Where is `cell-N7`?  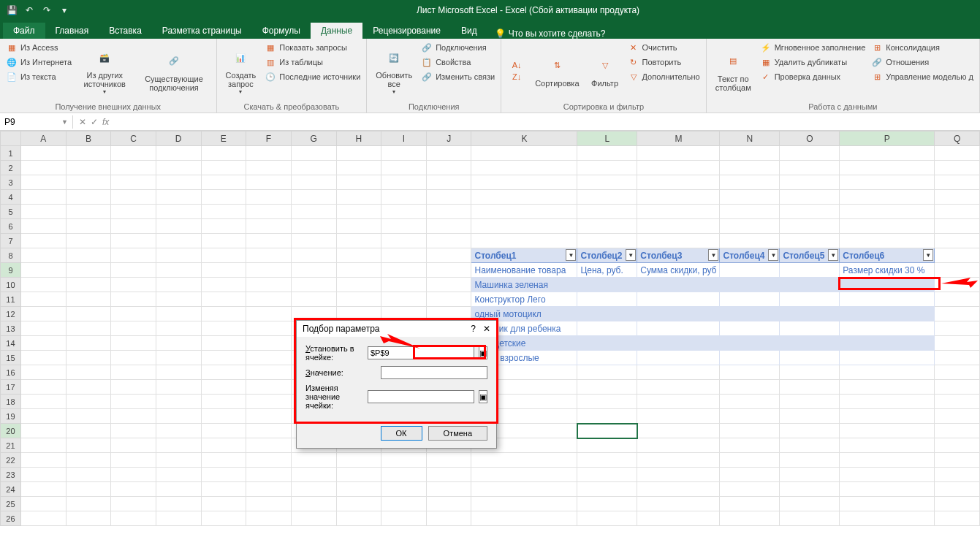
cell-N7 is located at coordinates (750, 241).